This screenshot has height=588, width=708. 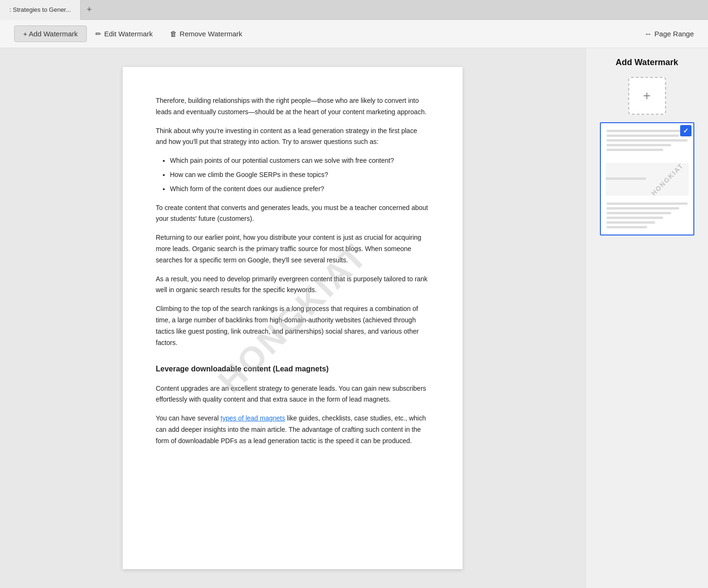 I want to click on trash-icon: 🗑, so click(x=174, y=34).